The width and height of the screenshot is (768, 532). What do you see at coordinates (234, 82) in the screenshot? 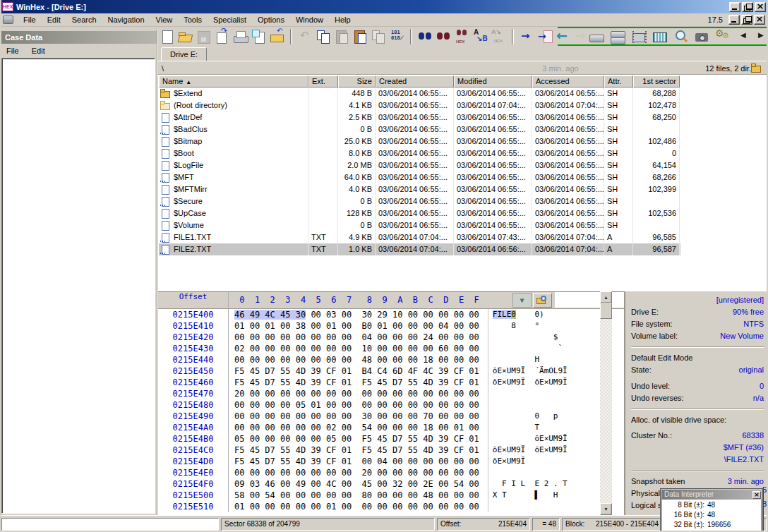
I see `column-header-name: Name▲` at bounding box center [234, 82].